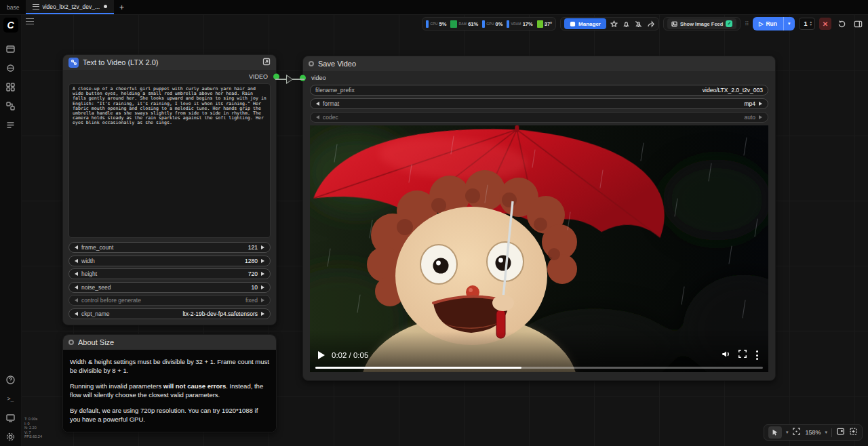 The height and width of the screenshot is (446, 868). Describe the element at coordinates (170, 161) in the screenshot. I see `prompt-textarea: A close-up of a cheerful girl puppet wit…` at that location.